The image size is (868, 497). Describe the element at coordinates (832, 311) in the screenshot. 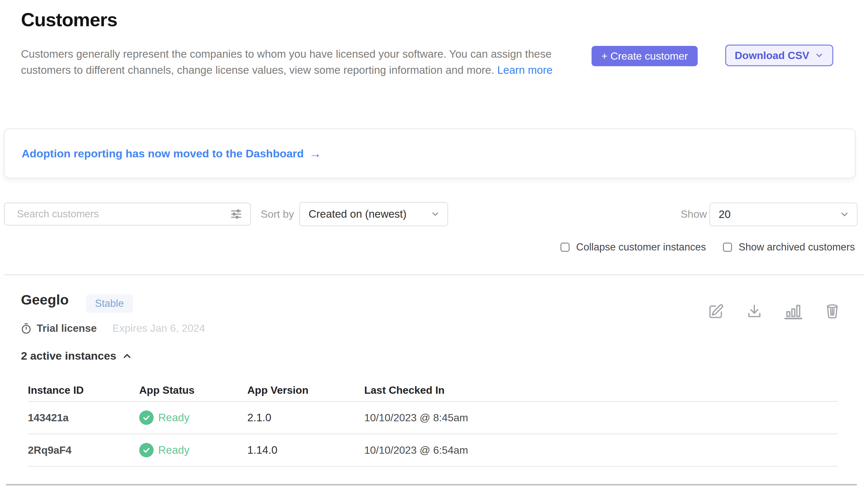

I see `delete-customer-button` at that location.